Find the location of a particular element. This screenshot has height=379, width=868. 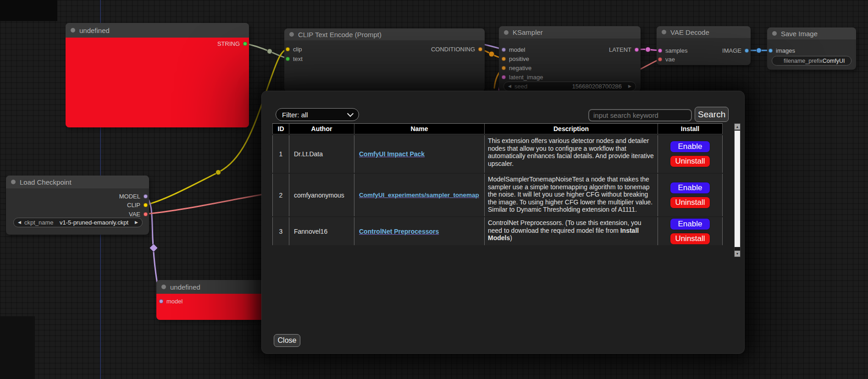

close-button: Close is located at coordinates (287, 341).